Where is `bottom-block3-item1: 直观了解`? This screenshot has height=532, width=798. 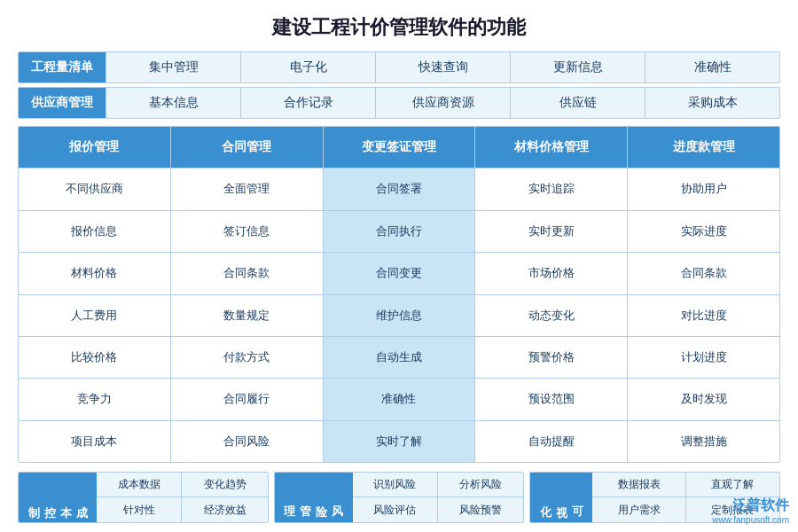 bottom-block3-item1: 直观了解 is located at coordinates (732, 485).